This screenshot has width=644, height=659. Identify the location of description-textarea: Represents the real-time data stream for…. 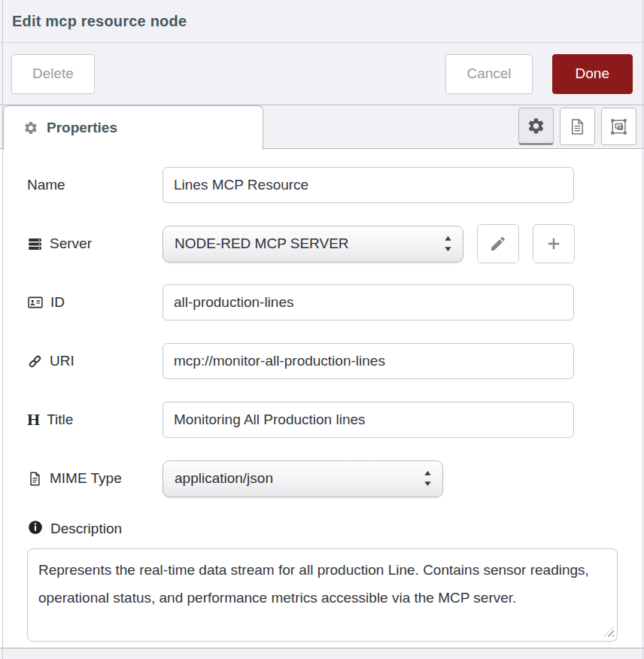
(322, 595).